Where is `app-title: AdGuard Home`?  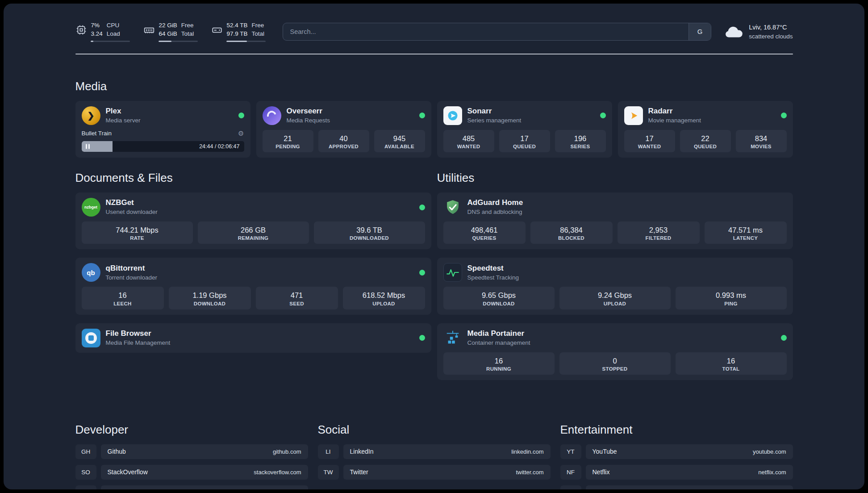
app-title: AdGuard Home is located at coordinates (496, 203).